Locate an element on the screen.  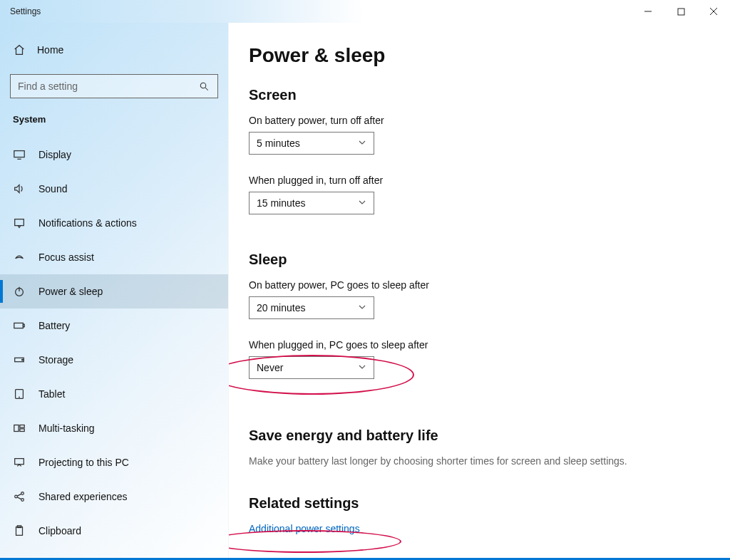
section-heading-screen: Screen is located at coordinates (475, 95).